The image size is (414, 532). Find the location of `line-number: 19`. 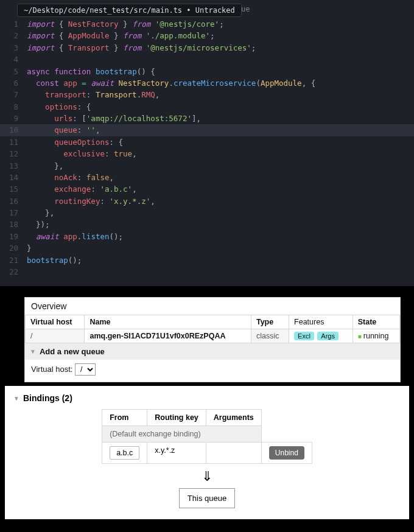

line-number: 19 is located at coordinates (13, 236).